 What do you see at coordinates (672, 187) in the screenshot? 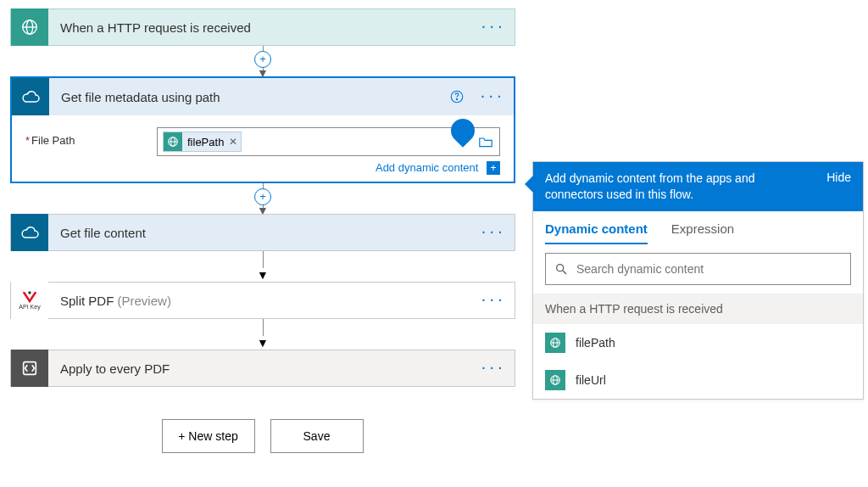
I see `panel-headline: Add dynamic content from the apps and co…` at bounding box center [672, 187].